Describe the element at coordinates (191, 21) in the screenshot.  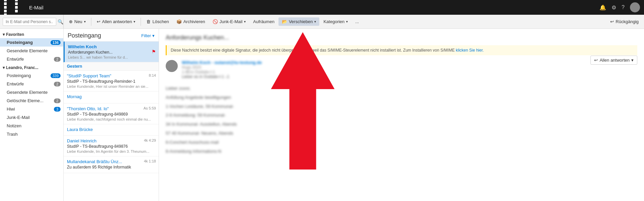
I see `archivieren-button: 📦 Archivieren` at that location.